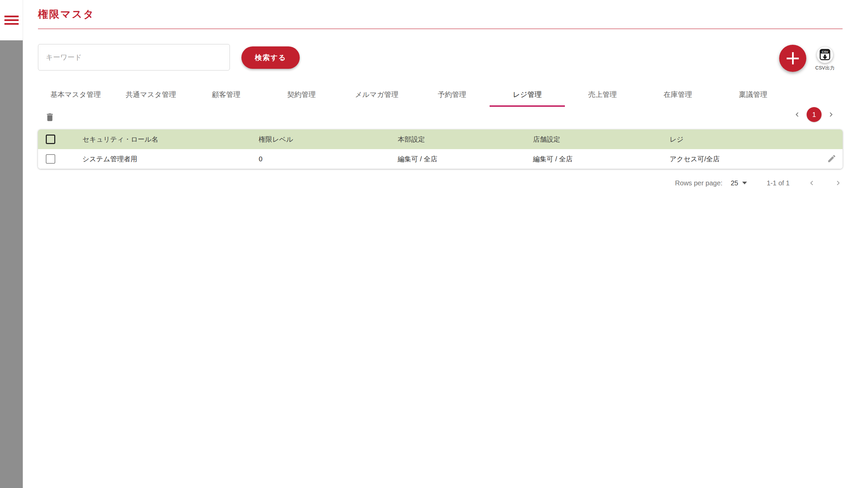 Image resolution: width=868 pixels, height=488 pixels. Describe the element at coordinates (838, 183) in the screenshot. I see `next-page-button` at that location.